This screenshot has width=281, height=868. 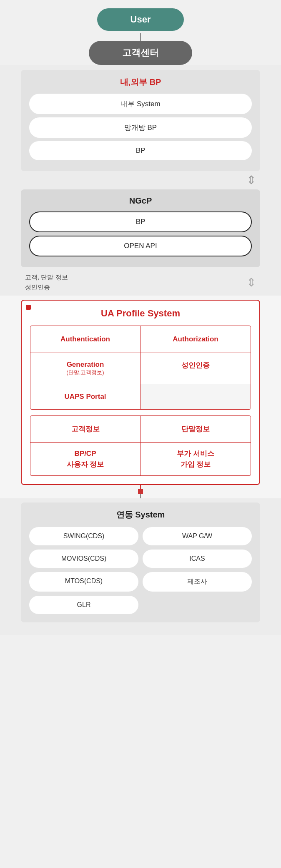 I want to click on yondong-item-3: ICAS, so click(x=197, y=559).